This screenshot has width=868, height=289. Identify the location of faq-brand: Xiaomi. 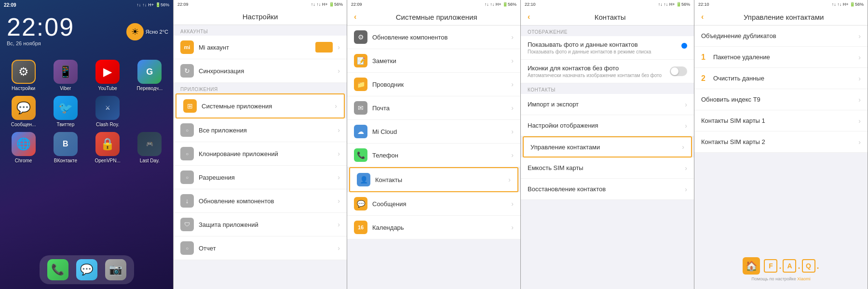
(804, 279).